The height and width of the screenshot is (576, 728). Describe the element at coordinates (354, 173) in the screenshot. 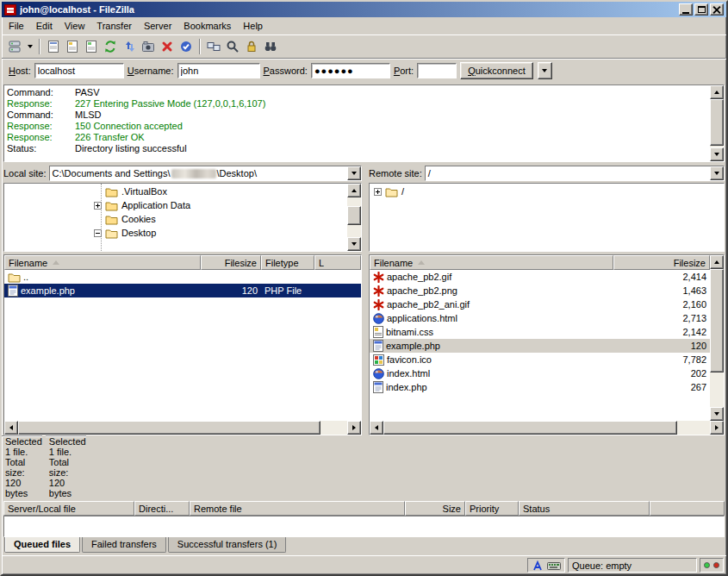

I see `local-site-dropdown-button` at that location.